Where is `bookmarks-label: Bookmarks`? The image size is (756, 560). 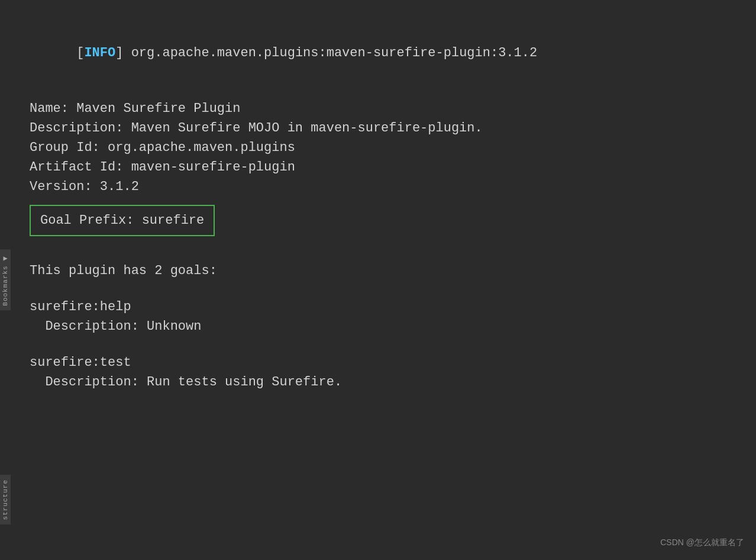 bookmarks-label: Bookmarks is located at coordinates (5, 285).